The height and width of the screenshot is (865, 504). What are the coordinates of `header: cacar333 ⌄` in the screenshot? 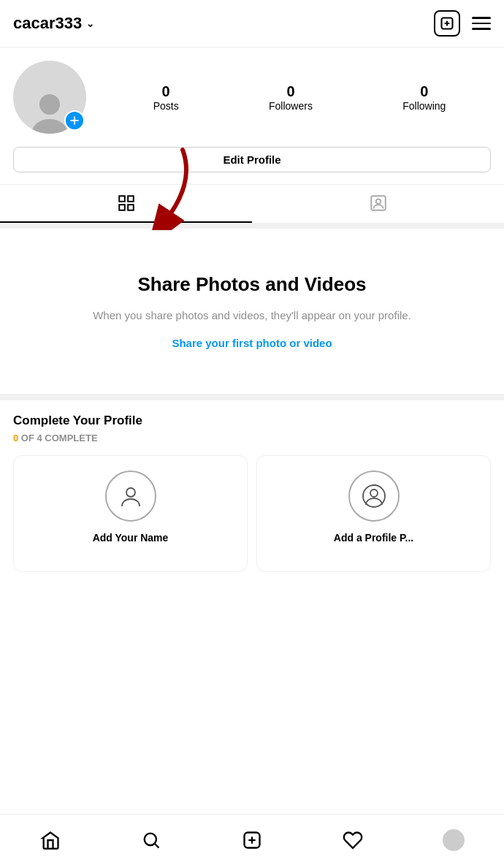 It's located at (252, 23).